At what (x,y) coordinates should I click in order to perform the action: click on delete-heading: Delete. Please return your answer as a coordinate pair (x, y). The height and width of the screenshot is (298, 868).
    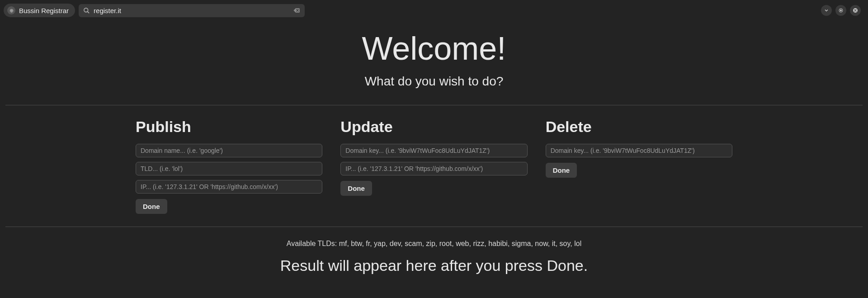
    Looking at the image, I should click on (639, 127).